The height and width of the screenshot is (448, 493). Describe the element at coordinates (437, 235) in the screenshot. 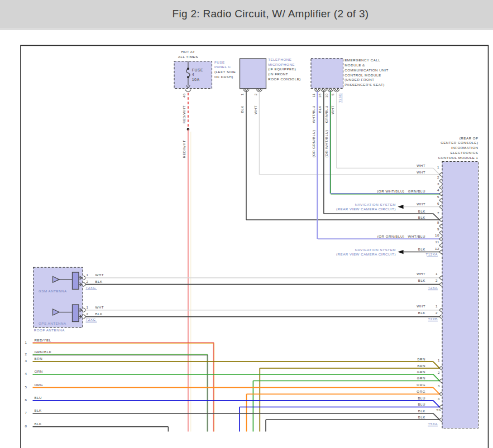

I see `svg-text: 10` at that location.